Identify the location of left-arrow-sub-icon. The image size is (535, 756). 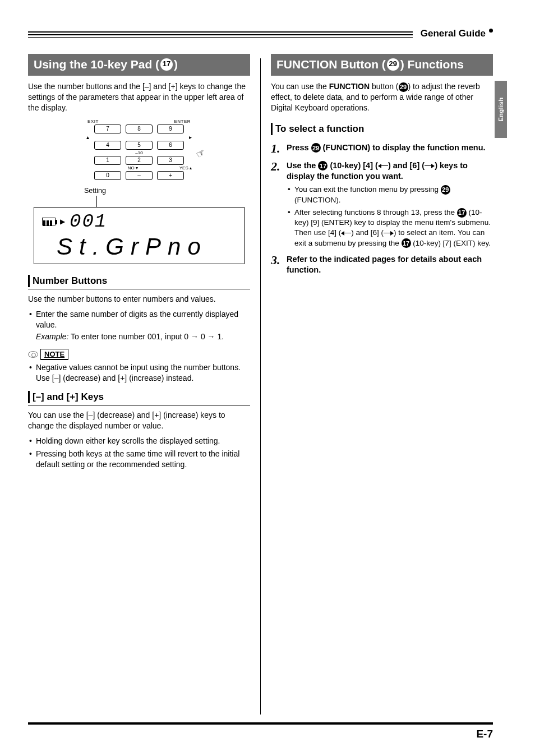
(346, 233).